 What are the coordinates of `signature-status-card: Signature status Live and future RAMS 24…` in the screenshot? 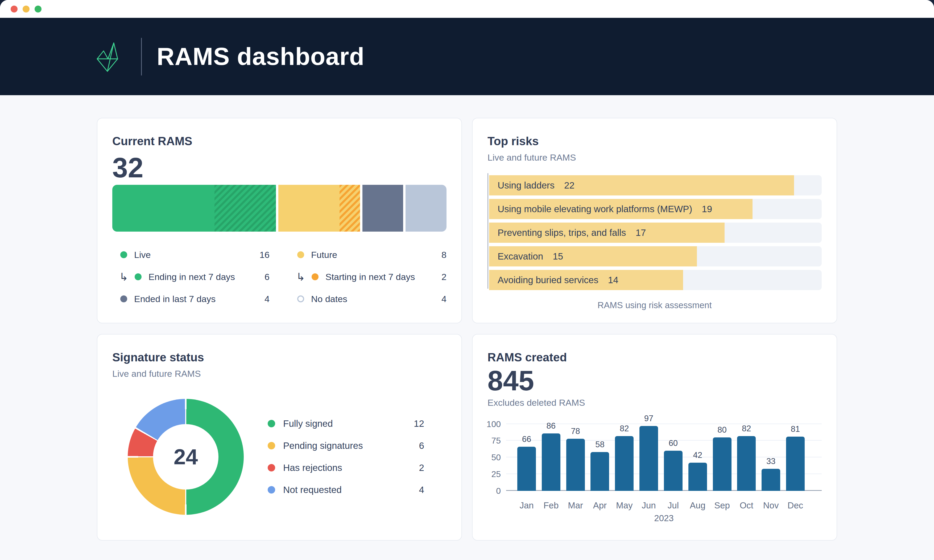 It's located at (279, 437).